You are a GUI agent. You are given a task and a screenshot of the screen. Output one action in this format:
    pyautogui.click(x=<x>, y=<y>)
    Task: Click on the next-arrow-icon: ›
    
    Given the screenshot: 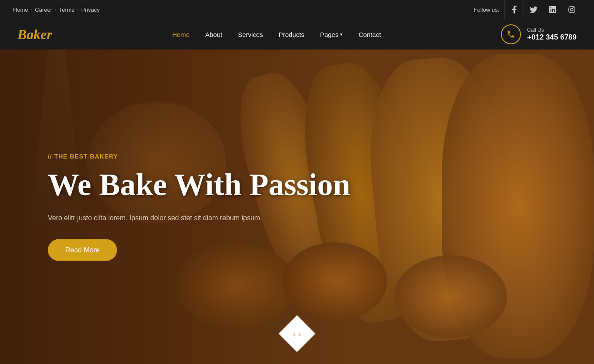 What is the action you would take?
    pyautogui.click(x=300, y=334)
    